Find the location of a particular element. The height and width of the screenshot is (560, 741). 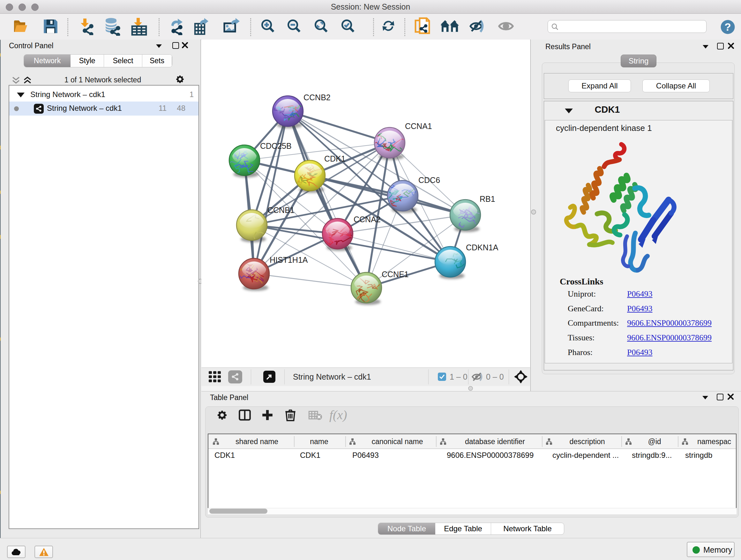

svg-text: CDK1 is located at coordinates (335, 159).